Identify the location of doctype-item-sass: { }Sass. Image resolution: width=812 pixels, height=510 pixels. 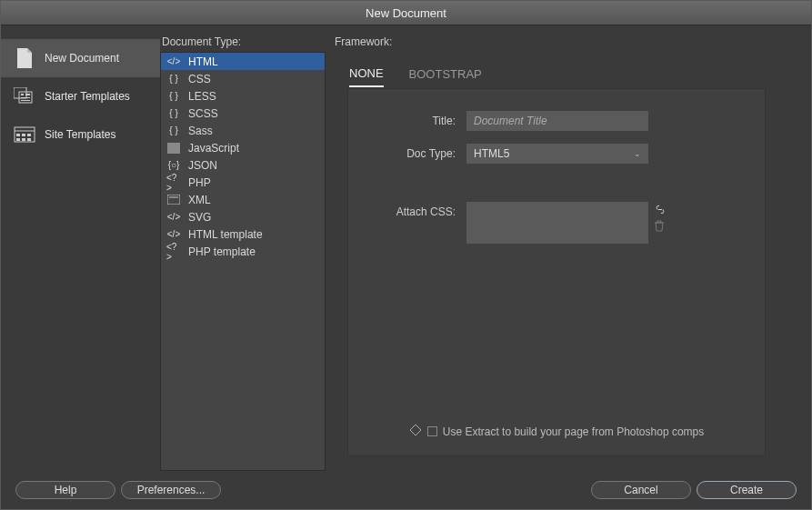
(243, 131).